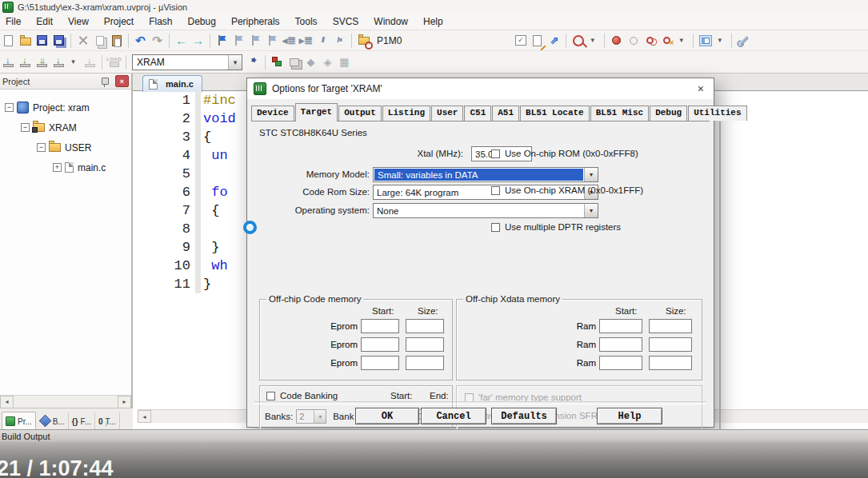 The width and height of the screenshot is (868, 478). Describe the element at coordinates (720, 40) in the screenshot. I see `window-layout-dropdown-icon: ▾` at that location.